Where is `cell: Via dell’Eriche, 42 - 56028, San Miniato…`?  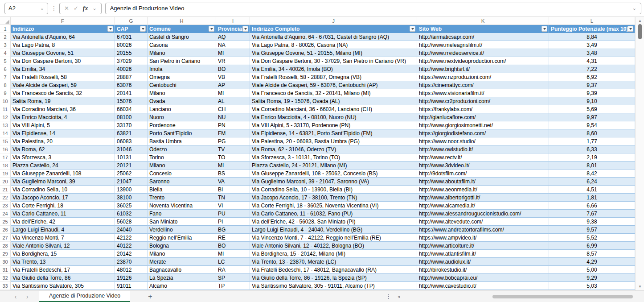 cell: Via dell’Eriche, 42 - 56028, San Miniato… is located at coordinates (333, 222).